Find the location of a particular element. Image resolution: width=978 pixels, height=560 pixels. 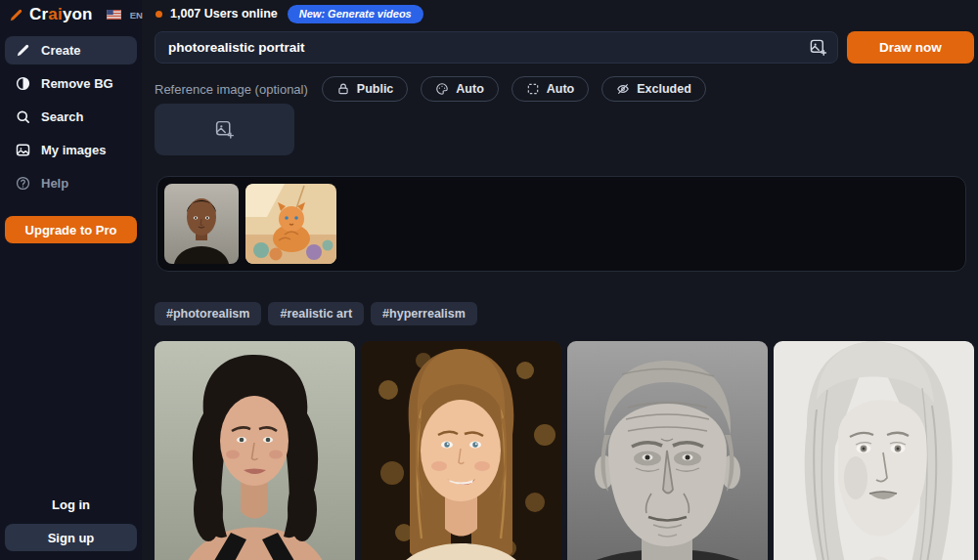

options-row: Reference image (optional) Public Auto A… is located at coordinates (566, 89).